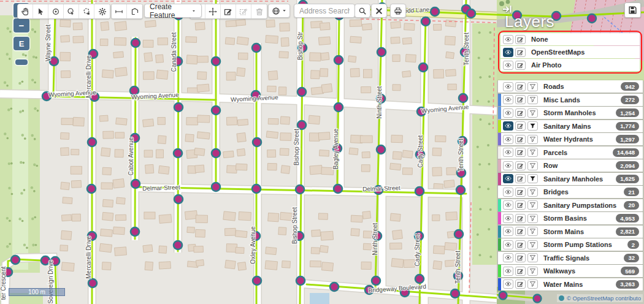 The image size is (644, 304). Describe the element at coordinates (21, 26) in the screenshot. I see `zoom-out-button: −` at that location.